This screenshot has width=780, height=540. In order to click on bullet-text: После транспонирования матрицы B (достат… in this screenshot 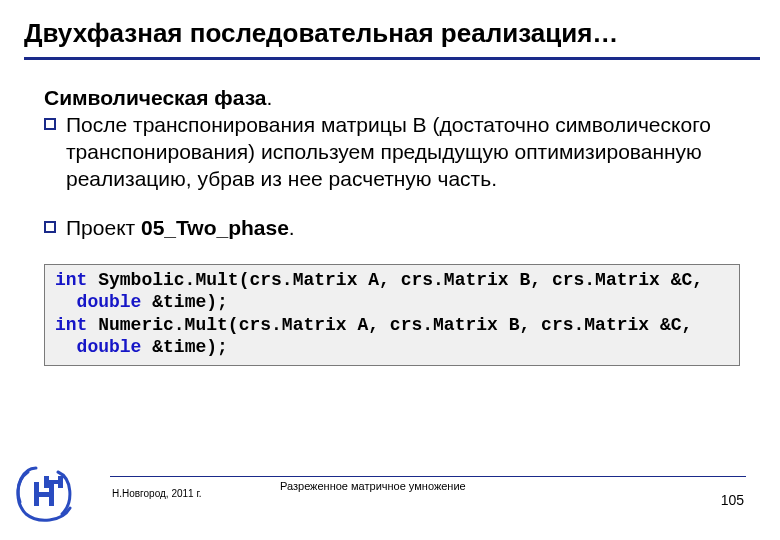, I will do `click(403, 152)`.